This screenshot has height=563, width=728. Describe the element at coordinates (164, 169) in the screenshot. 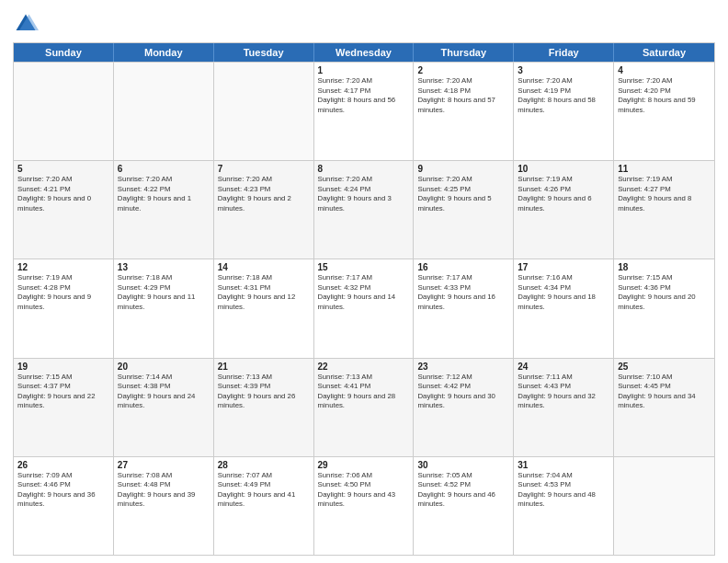

I see `day-number: 6` at that location.